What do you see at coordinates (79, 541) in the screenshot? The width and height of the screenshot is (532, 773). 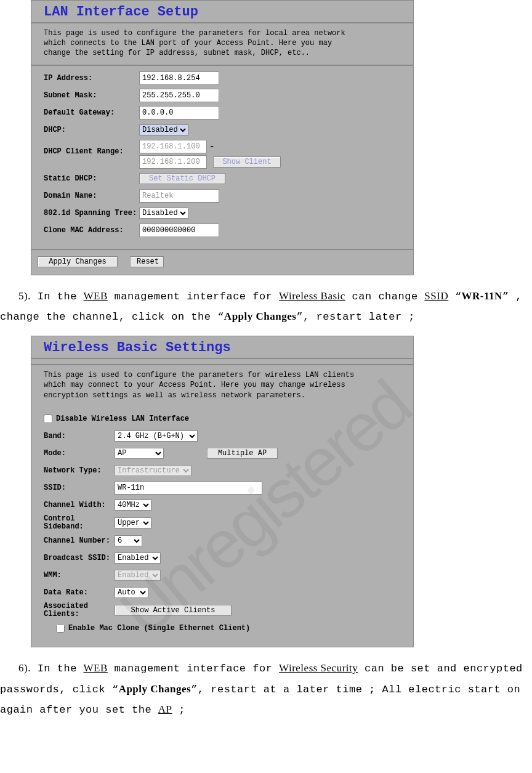 I see `channel-number-label: Channel Number:` at bounding box center [79, 541].